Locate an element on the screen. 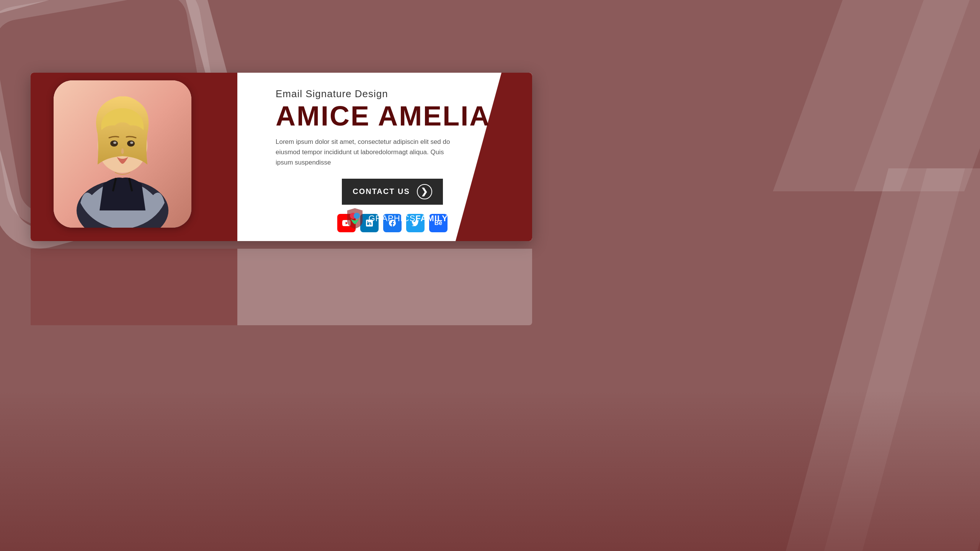  address-item: 923 HOLDING, 51 ROAD, NOAPARA is located at coordinates (467, 241).